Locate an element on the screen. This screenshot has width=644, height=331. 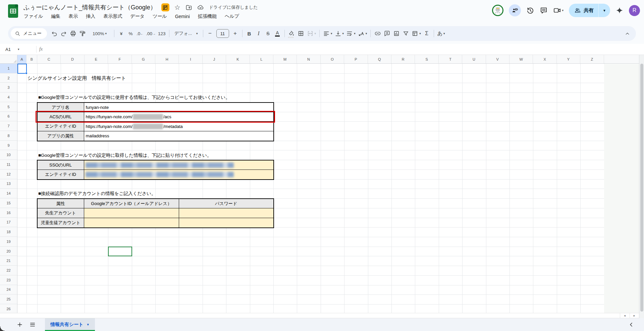
column-header-M: M is located at coordinates (285, 59).